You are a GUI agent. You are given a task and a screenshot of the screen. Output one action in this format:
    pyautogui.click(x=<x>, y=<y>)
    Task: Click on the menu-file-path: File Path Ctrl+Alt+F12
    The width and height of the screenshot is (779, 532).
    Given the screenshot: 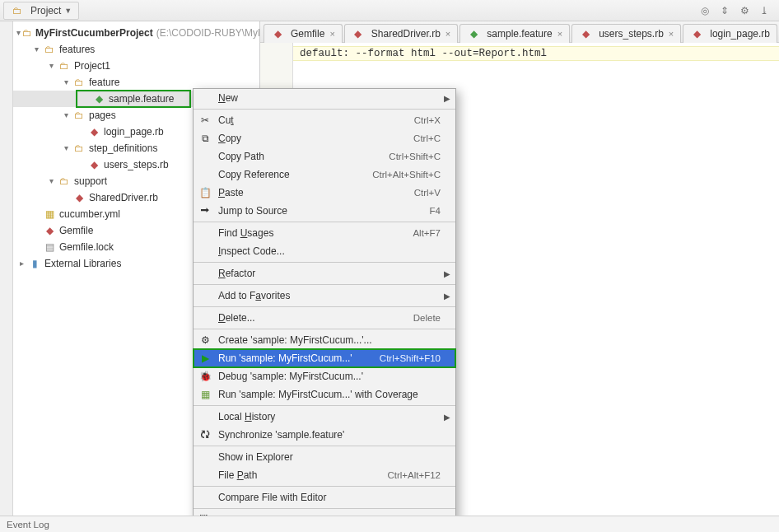 What is the action you would take?
    pyautogui.click(x=324, y=475)
    